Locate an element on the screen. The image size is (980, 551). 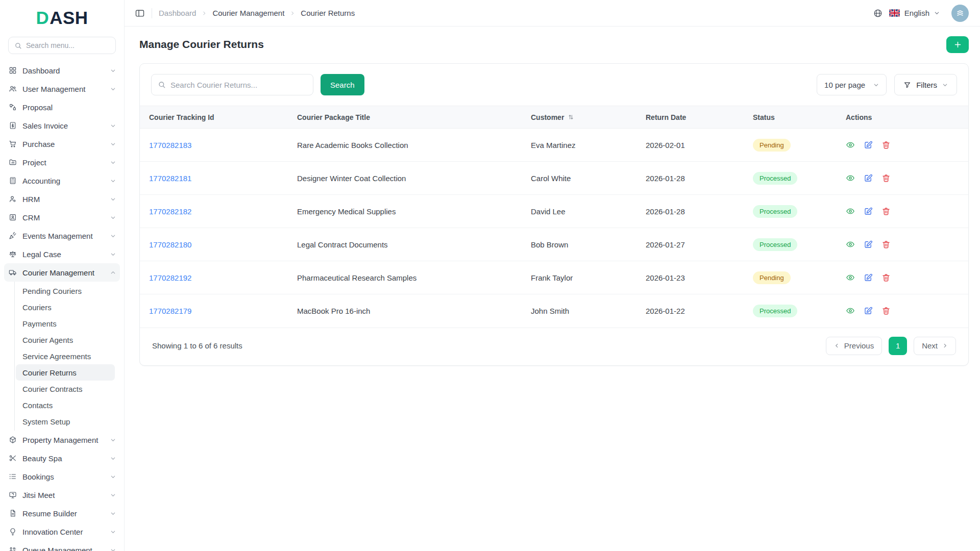
tracking-id-link: 1770282192 is located at coordinates (170, 278).